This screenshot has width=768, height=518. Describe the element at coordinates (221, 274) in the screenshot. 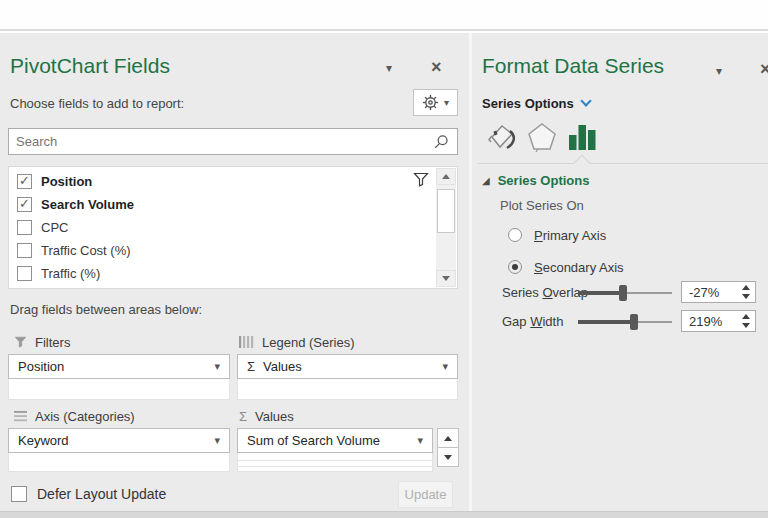

I see `field-row: Traffic (%)` at that location.